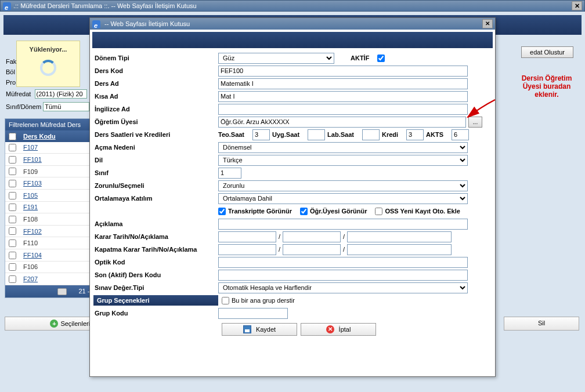  I want to click on label-sinif-donem: Sınıf/Dönem, so click(23, 107).